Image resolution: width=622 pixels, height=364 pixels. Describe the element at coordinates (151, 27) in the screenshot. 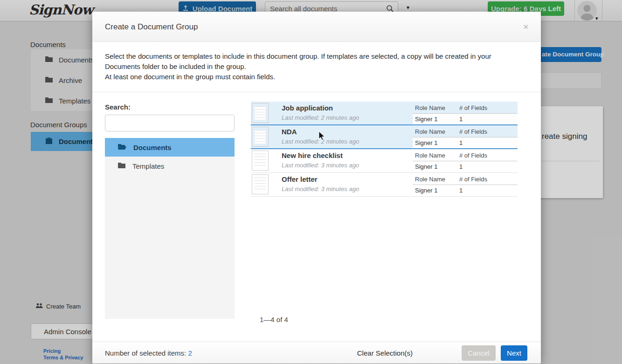

I see `modal-title: Create a Document Group` at that location.